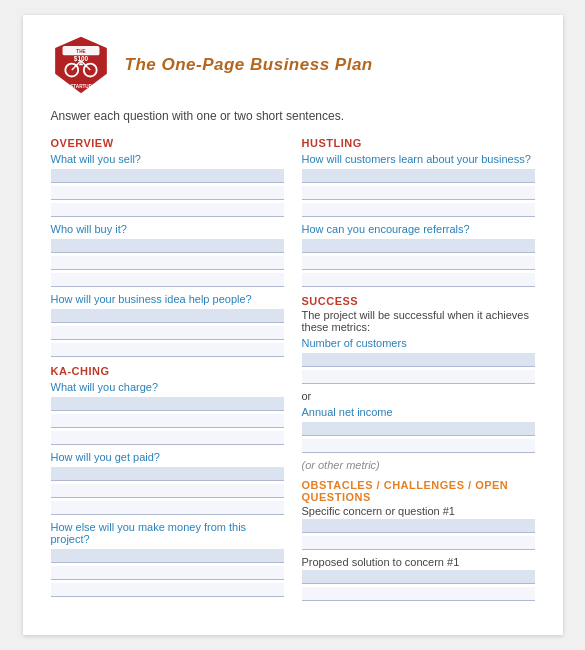 The height and width of the screenshot is (650, 585). I want to click on page-title: The One-Page Business Plan, so click(249, 65).